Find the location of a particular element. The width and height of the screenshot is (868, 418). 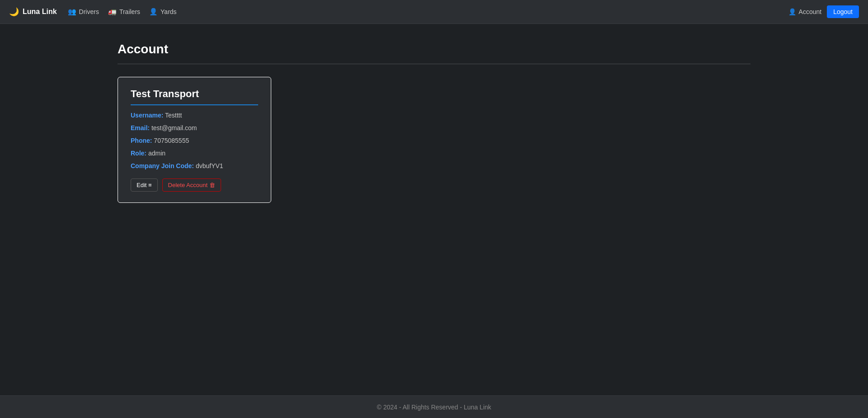

nav-item-trailers: 🚛 Trailers is located at coordinates (124, 12).